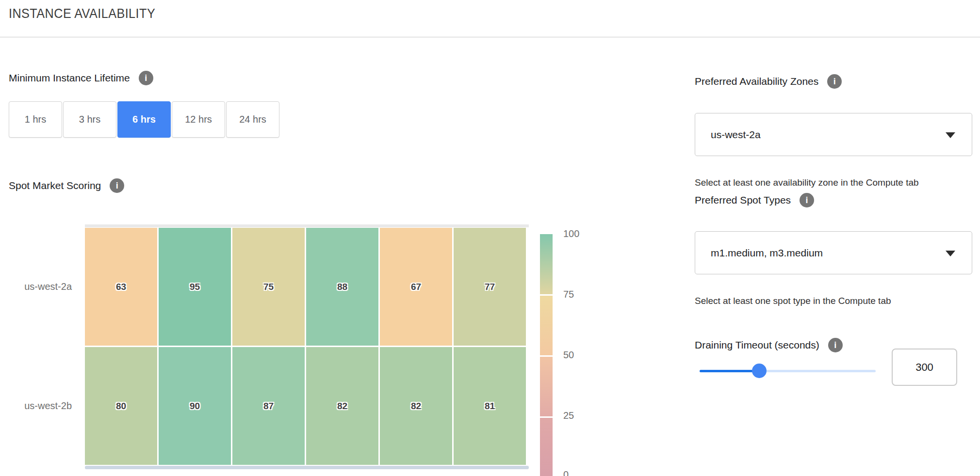  What do you see at coordinates (269, 287) in the screenshot?
I see `heatmap-cell-value: 75` at bounding box center [269, 287].